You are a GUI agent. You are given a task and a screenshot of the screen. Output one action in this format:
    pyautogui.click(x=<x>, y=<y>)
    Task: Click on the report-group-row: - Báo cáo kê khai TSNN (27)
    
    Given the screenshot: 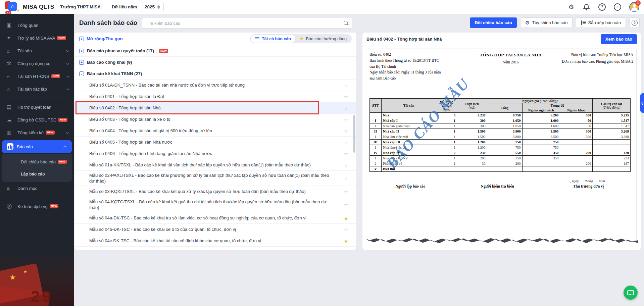 What is the action you would take?
    pyautogui.click(x=215, y=74)
    